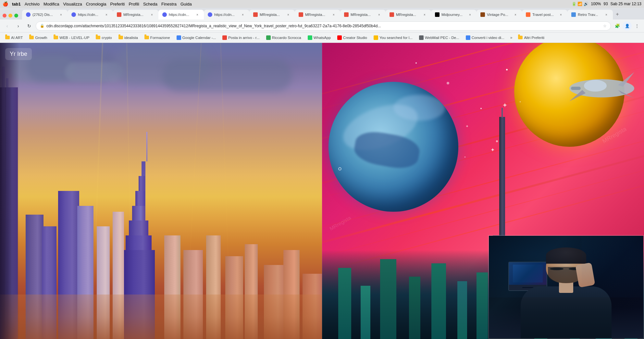 The image size is (644, 339). What do you see at coordinates (196, 38) in the screenshot?
I see `bookmark-gcal: Google Calendar -...` at bounding box center [196, 38].